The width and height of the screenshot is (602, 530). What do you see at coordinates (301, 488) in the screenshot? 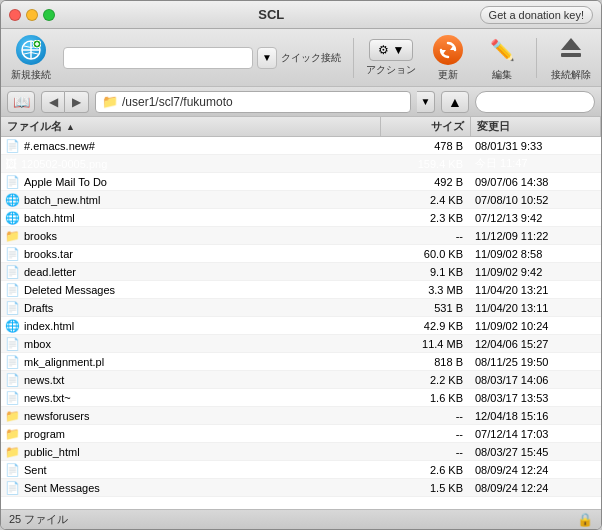
I see `table-row: 📄 Sent Messages 1.5 KB 08/09/24 12:24` at bounding box center [301, 488].